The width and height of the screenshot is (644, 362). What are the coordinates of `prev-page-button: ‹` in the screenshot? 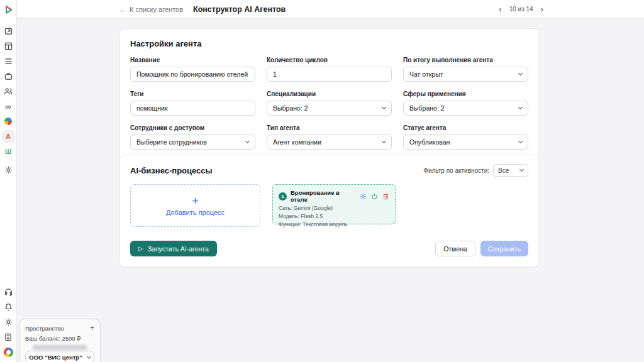 It's located at (500, 9).